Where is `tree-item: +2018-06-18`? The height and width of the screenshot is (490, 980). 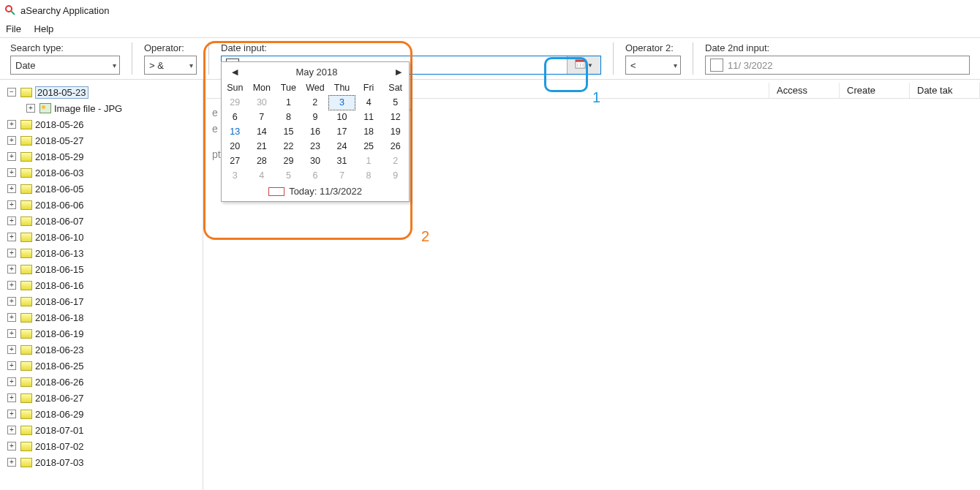 tree-item: +2018-06-18 is located at coordinates (104, 317).